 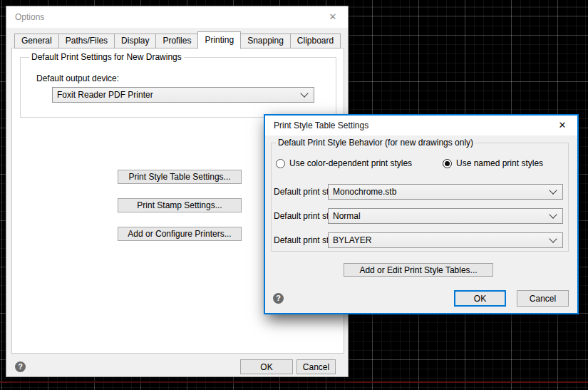 I want to click on radio-use-color-dependent, so click(x=281, y=164).